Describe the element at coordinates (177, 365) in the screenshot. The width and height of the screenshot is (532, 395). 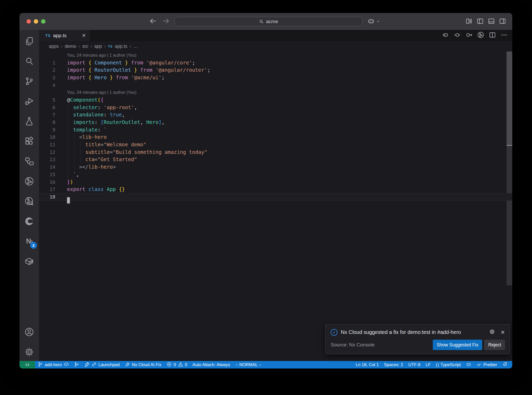
I see `status-problems: 00` at that location.